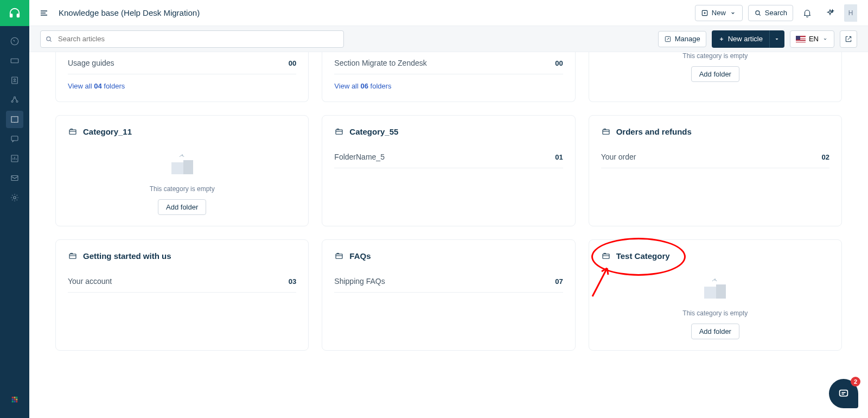 This screenshot has height=418, width=868. I want to click on folder-count: 00, so click(559, 63).